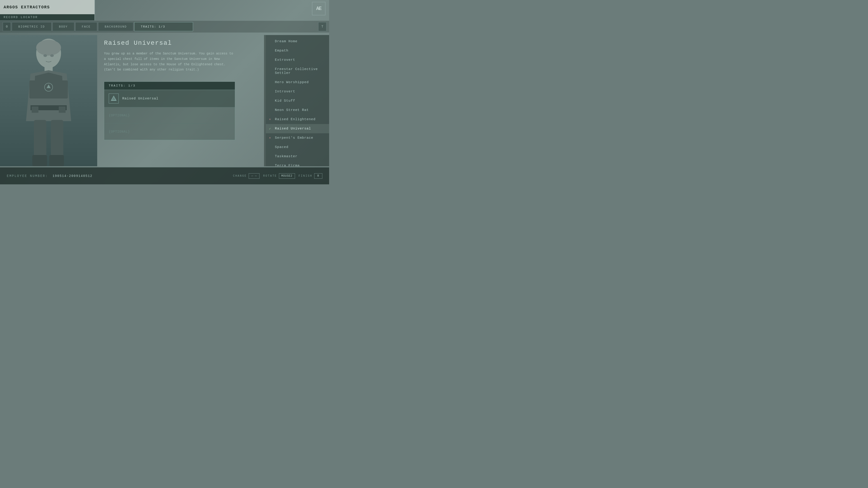  Describe the element at coordinates (114, 98) in the screenshot. I see `raised-universal-icon` at that location.